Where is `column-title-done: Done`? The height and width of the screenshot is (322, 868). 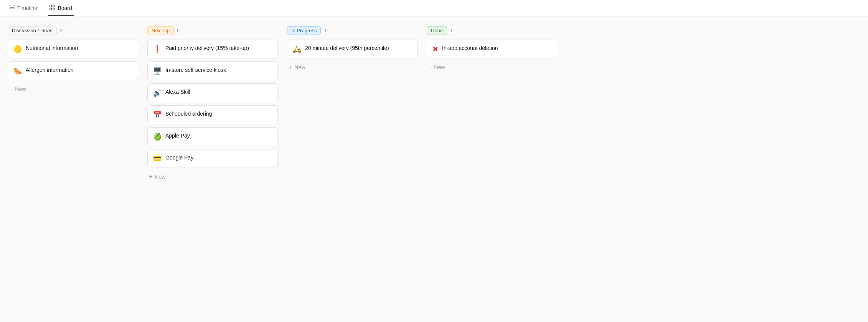 column-title-done: Done is located at coordinates (437, 31).